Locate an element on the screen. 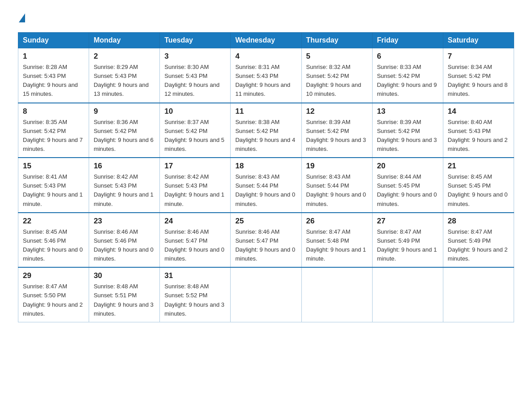  calendar-cell: 27Sunrise: 8:47 AMSunset: 5:49 PMDayligh… is located at coordinates (408, 240).